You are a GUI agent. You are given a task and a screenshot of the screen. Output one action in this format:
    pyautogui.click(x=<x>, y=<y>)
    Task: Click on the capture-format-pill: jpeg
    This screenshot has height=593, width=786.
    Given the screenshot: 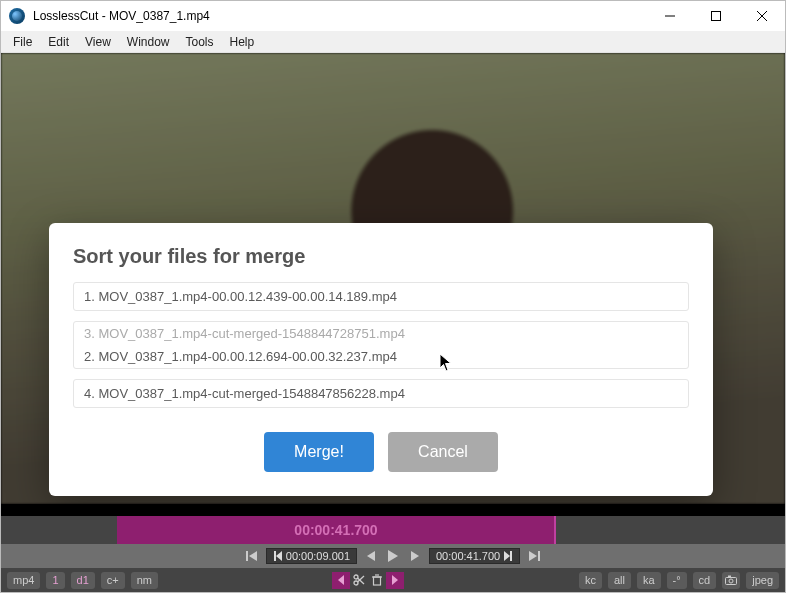 What is the action you would take?
    pyautogui.click(x=762, y=580)
    